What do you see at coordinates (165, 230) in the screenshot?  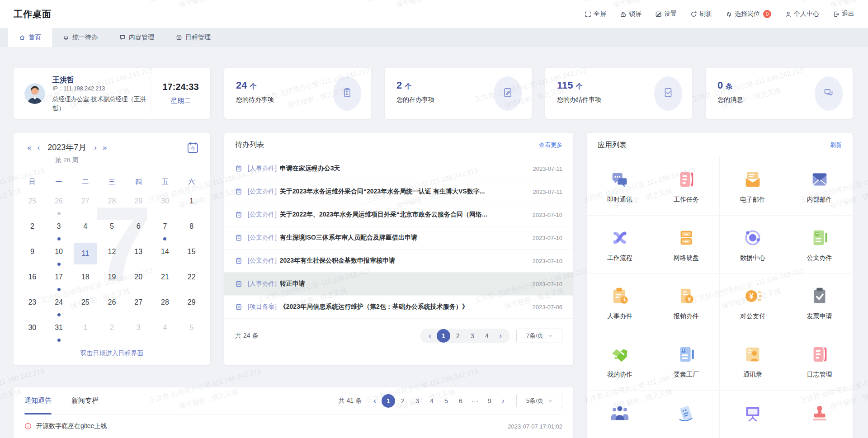 I see `calendar-day: 7` at bounding box center [165, 230].